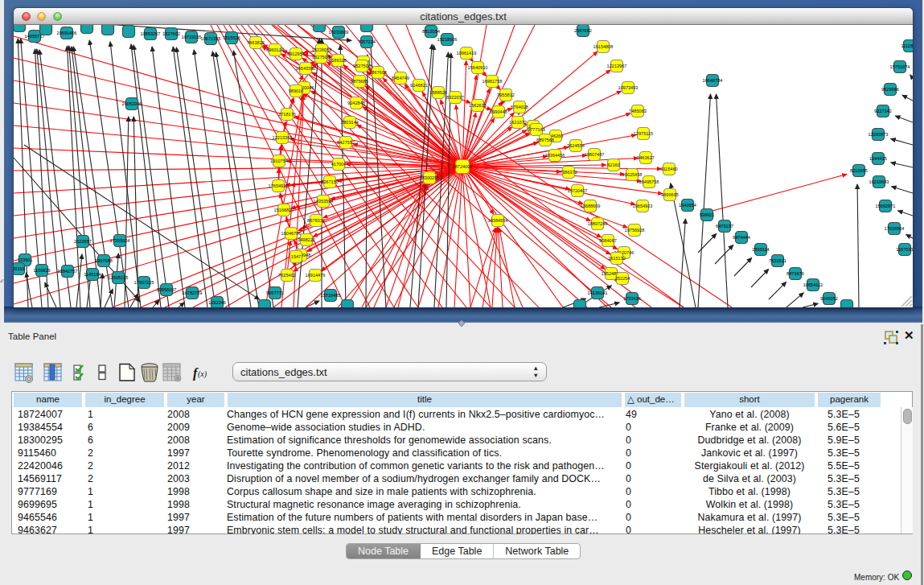 Image resolution: width=924 pixels, height=585 pixels. What do you see at coordinates (741, 237) in the screenshot?
I see `svg-text: 9474444` at bounding box center [741, 237].